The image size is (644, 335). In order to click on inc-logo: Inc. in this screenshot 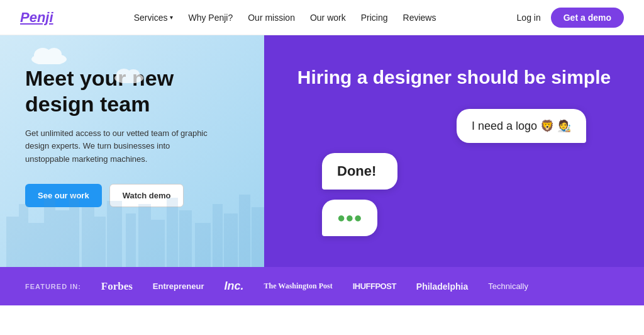, I will do `click(234, 286)`.